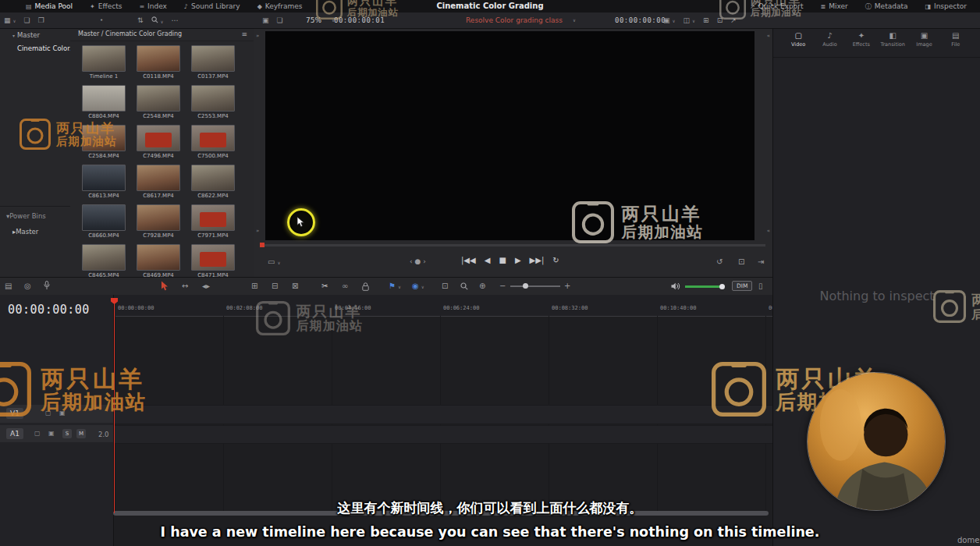  I want to click on media-clip: Timeline 1, so click(104, 62).